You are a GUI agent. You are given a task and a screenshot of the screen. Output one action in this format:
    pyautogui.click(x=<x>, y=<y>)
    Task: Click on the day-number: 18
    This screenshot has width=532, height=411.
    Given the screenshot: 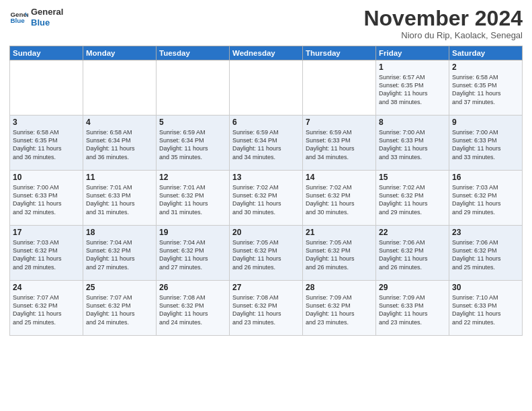 What is the action you would take?
    pyautogui.click(x=120, y=232)
    